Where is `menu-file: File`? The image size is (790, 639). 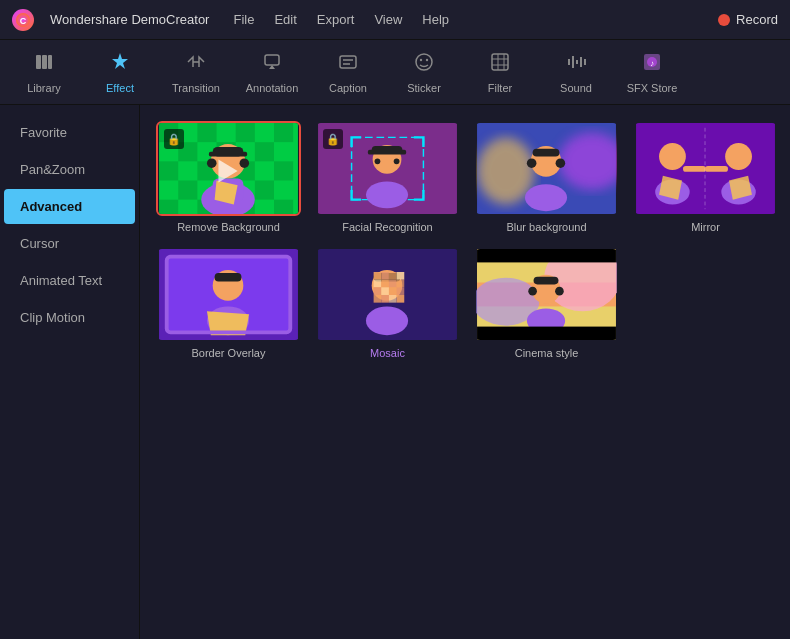 menu-file: File is located at coordinates (244, 20).